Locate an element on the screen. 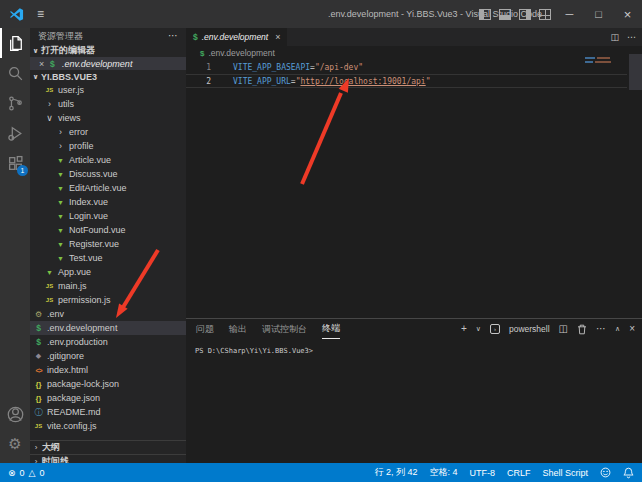  errors-icon: ⊗ is located at coordinates (12, 473).